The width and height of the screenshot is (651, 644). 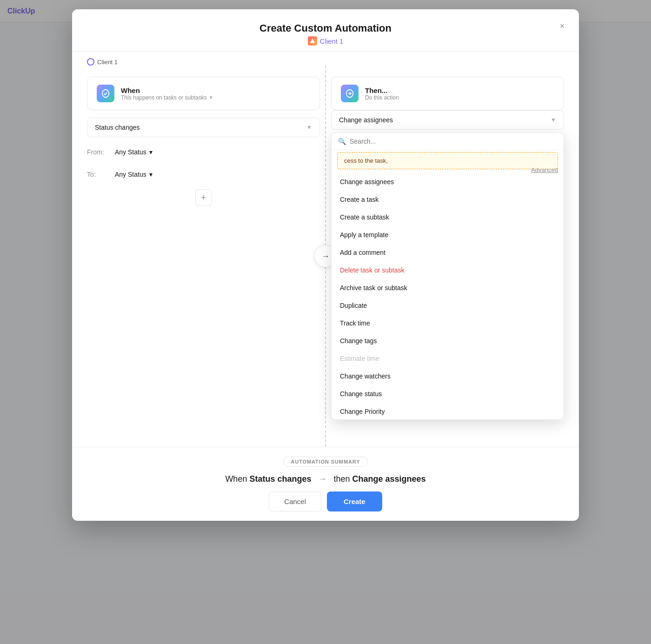 What do you see at coordinates (447, 161) in the screenshot?
I see `yellow-note: cess to the task,` at bounding box center [447, 161].